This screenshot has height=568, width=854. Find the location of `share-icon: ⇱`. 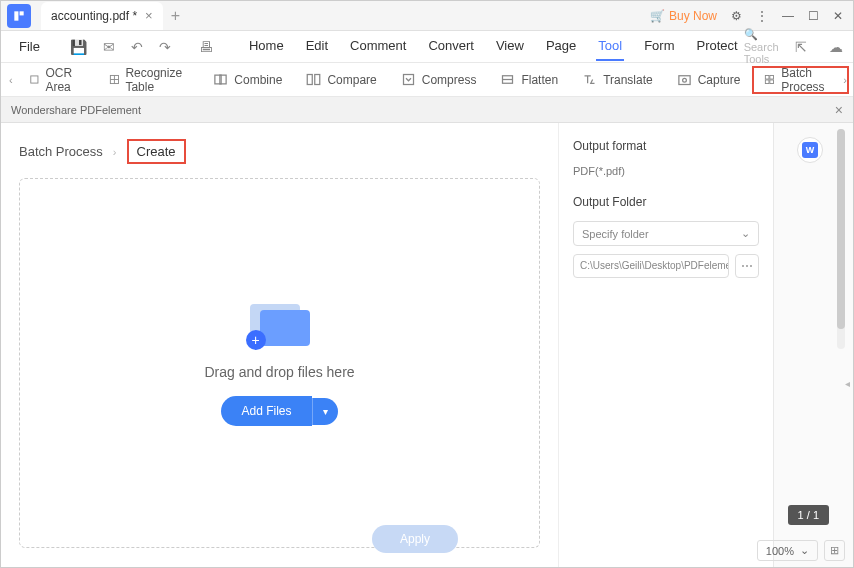

share-icon: ⇱ is located at coordinates (801, 47).